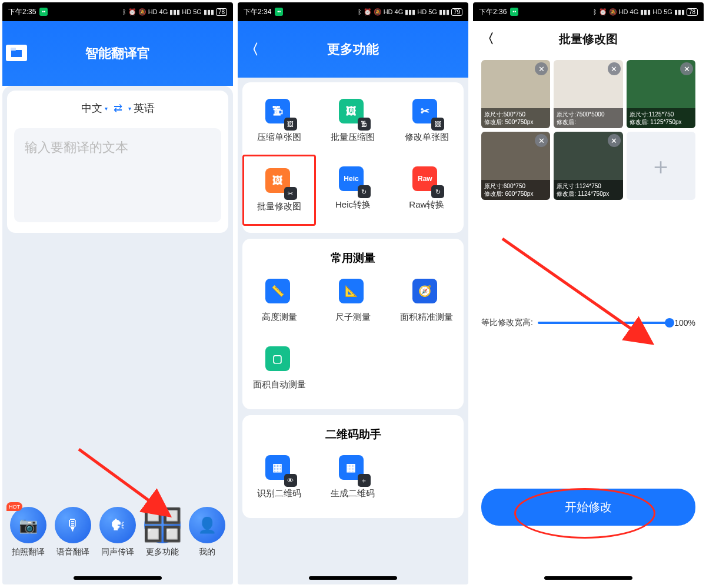 This screenshot has width=706, height=588. Describe the element at coordinates (588, 166) in the screenshot. I see `image-thumb: ✕原尺寸:1124*750修改后: 1124*750px` at that location.